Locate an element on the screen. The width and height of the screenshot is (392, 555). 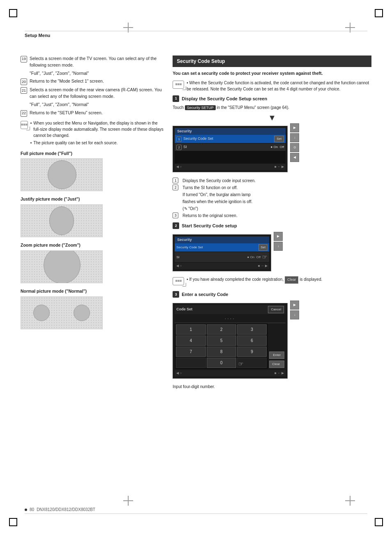
footer-bullet is located at coordinates (26, 510).